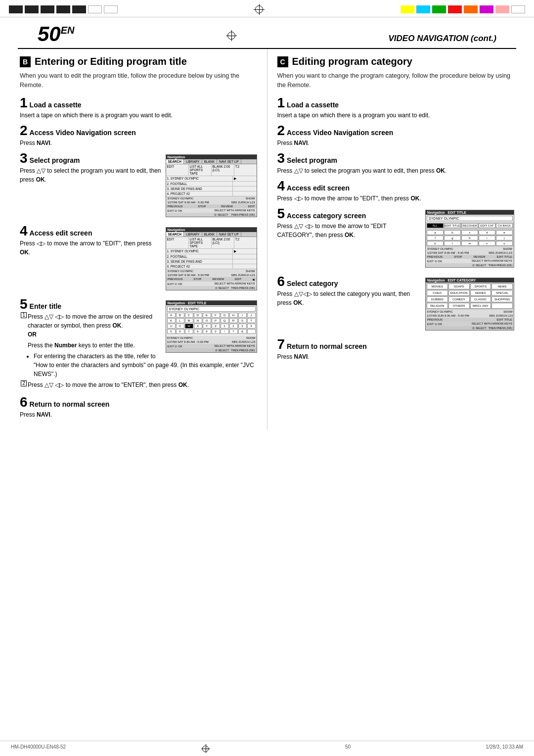  What do you see at coordinates (281, 131) in the screenshot?
I see `right-step-2-num: 2` at bounding box center [281, 131].